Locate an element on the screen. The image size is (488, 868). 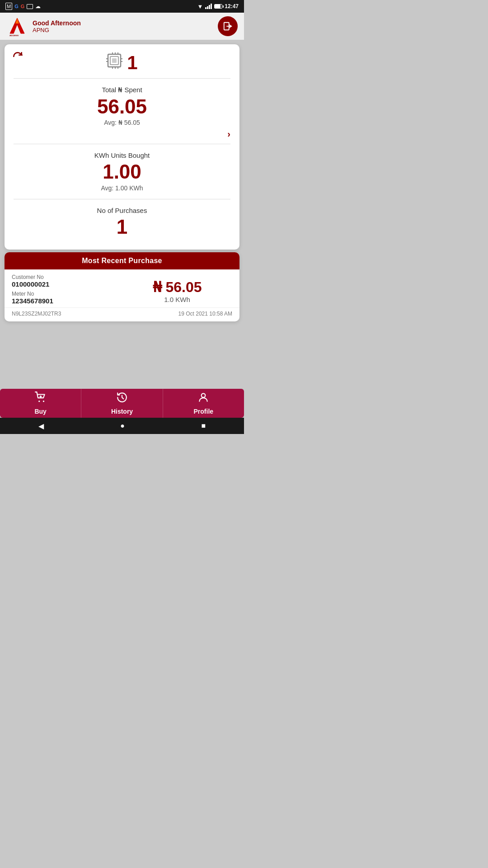
refresh-icon is located at coordinates (18, 57).